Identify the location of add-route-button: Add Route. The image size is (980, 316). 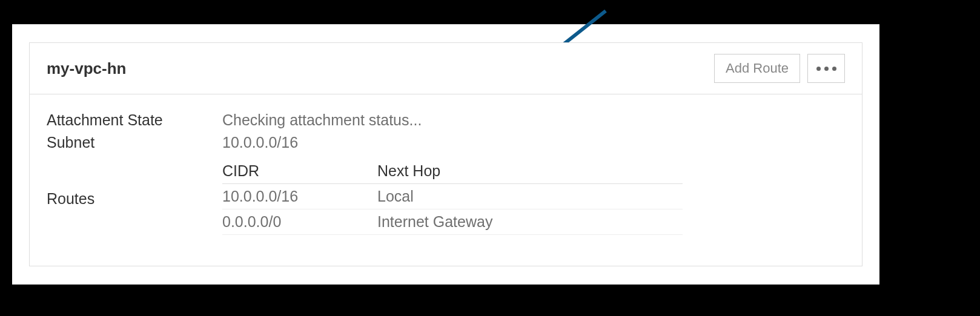
(757, 68).